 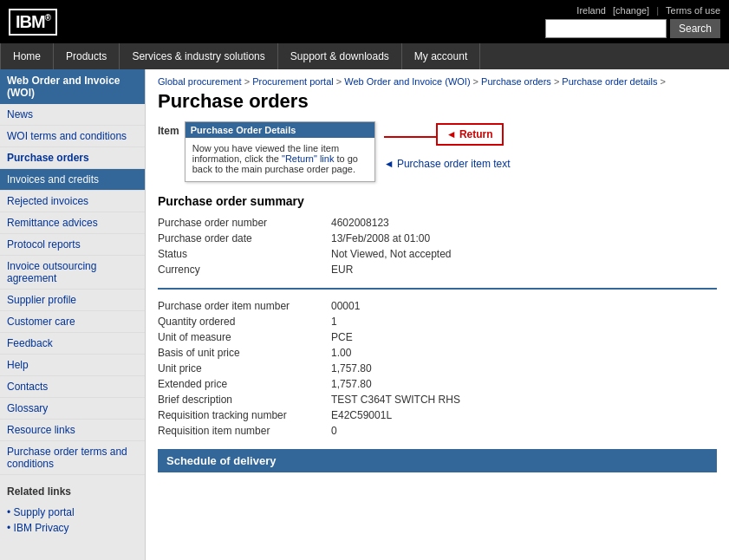 I want to click on detail-value-2: PCE, so click(x=342, y=337).